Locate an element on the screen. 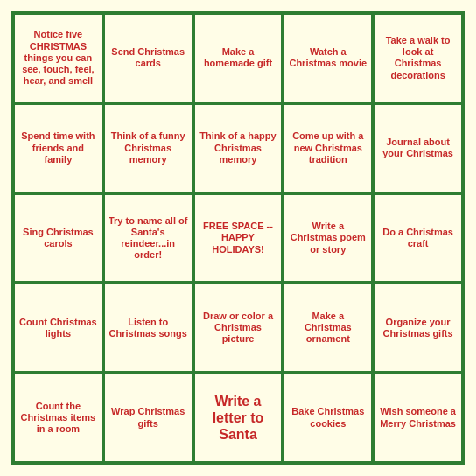 This screenshot has height=476, width=476. bingo-cell-r3c4: Organize your Christmas gifts is located at coordinates (418, 327).